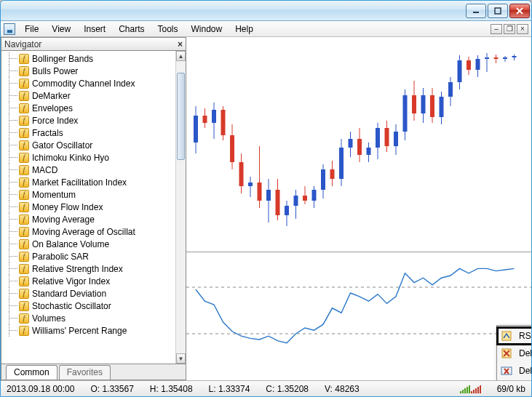 This screenshot has height=397, width=532. I want to click on scroll-thumb, so click(180, 116).